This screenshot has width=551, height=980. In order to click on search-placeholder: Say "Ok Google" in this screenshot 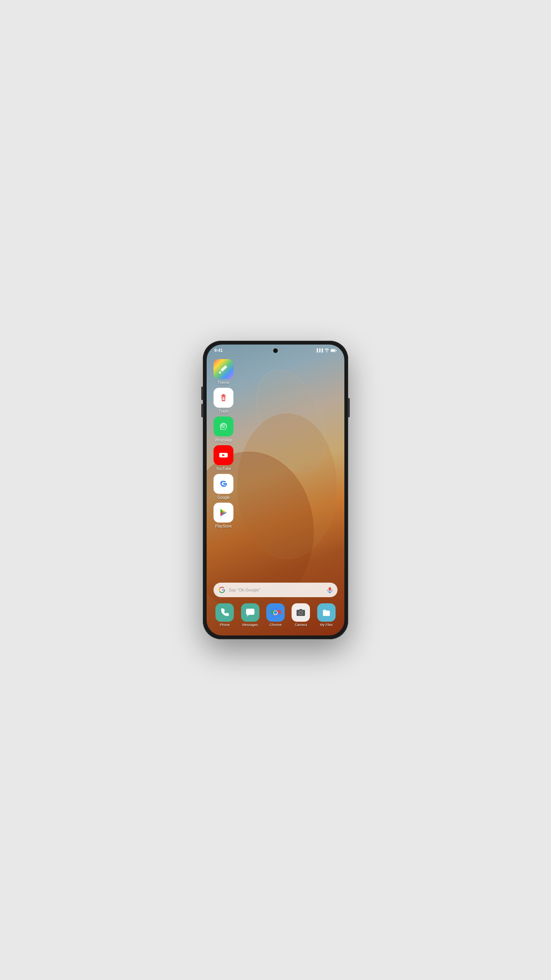, I will do `click(278, 590)`.